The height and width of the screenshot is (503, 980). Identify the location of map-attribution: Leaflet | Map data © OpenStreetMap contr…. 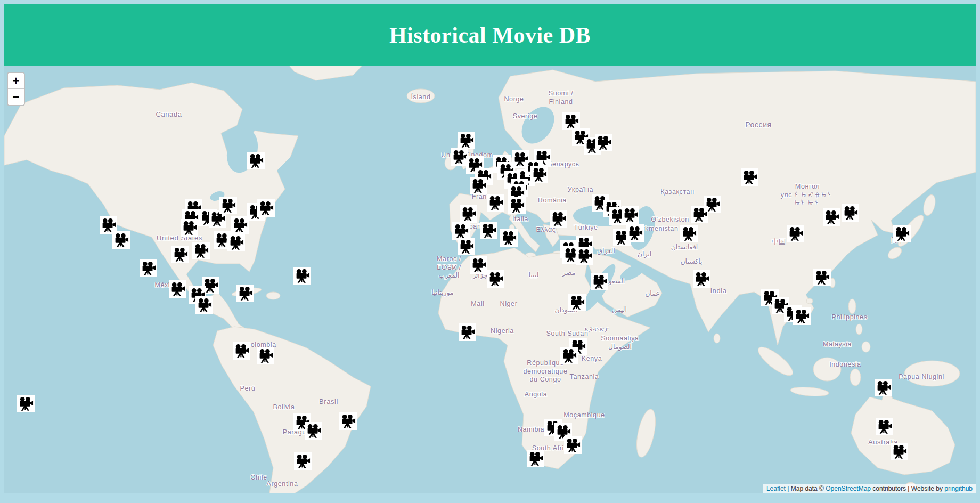
(869, 489).